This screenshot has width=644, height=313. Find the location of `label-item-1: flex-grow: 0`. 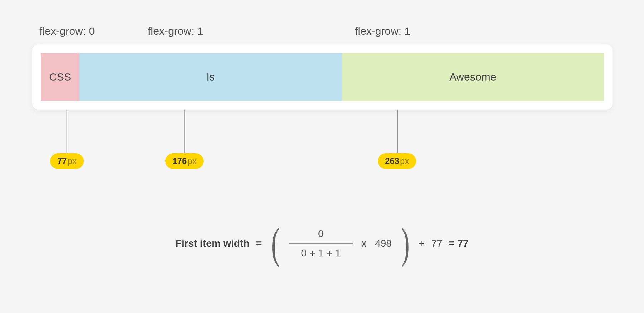

label-item-1: flex-grow: 0 is located at coordinates (67, 31).